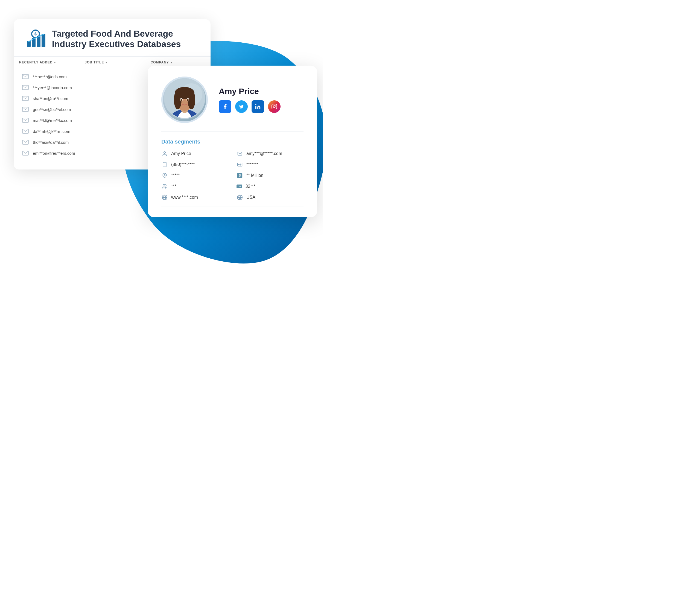 The width and height of the screenshot is (700, 614). I want to click on profile-card: Amy Price, so click(232, 142).